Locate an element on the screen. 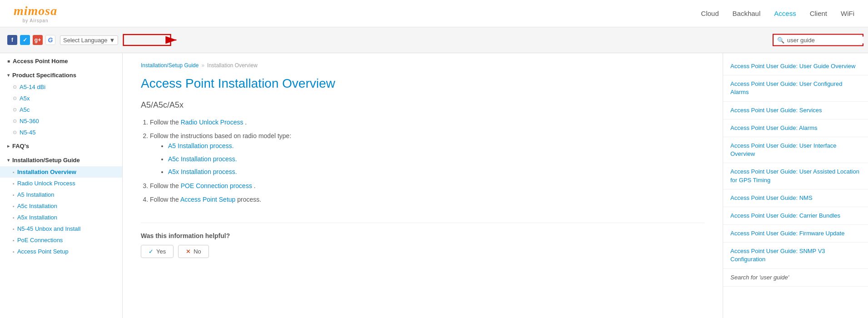  step-2-text: Follow the instructions based on radio m… is located at coordinates (221, 136).